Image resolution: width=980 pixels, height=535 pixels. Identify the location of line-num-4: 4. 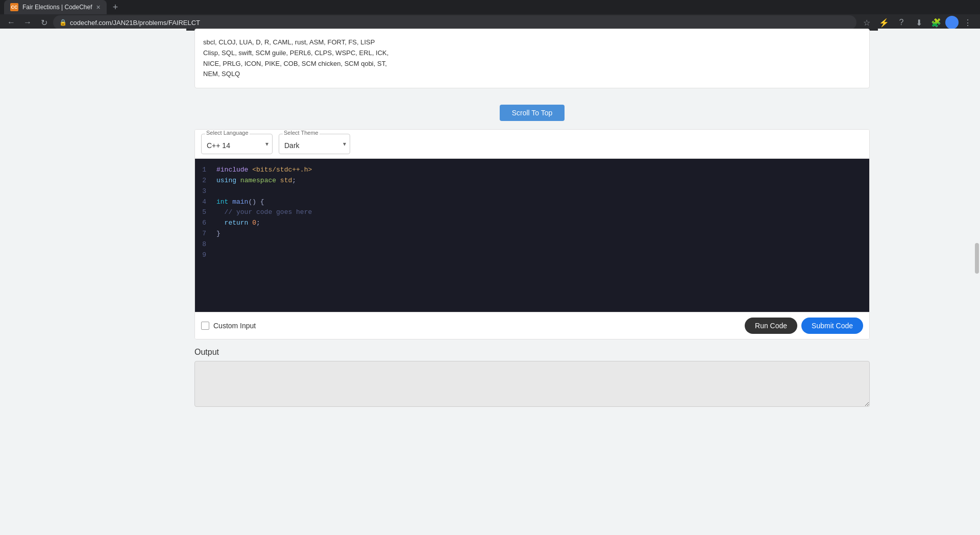
(204, 202).